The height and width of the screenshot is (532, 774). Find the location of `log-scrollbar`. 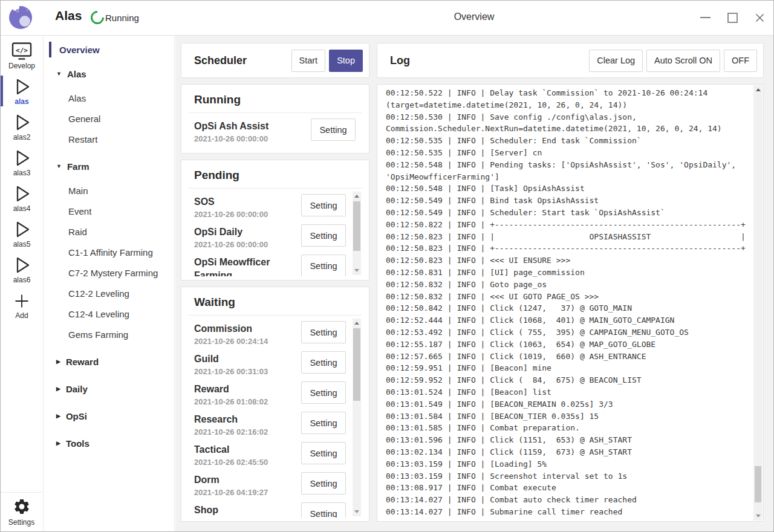

log-scrollbar is located at coordinates (758, 303).